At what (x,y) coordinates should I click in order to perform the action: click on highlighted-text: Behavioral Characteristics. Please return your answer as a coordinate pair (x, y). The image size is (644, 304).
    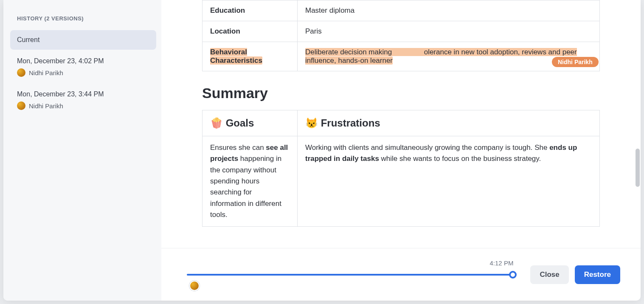
    Looking at the image, I should click on (236, 56).